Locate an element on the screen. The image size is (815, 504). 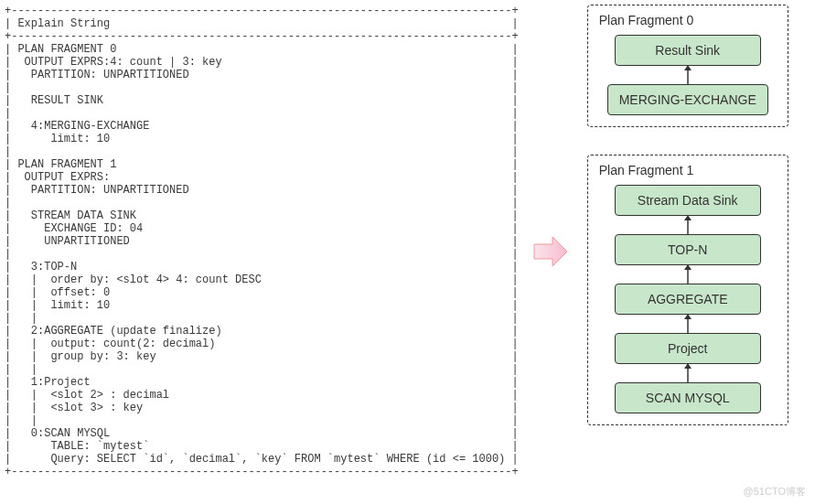
node-scan-mysql: SCAN MYSQL is located at coordinates (688, 398).